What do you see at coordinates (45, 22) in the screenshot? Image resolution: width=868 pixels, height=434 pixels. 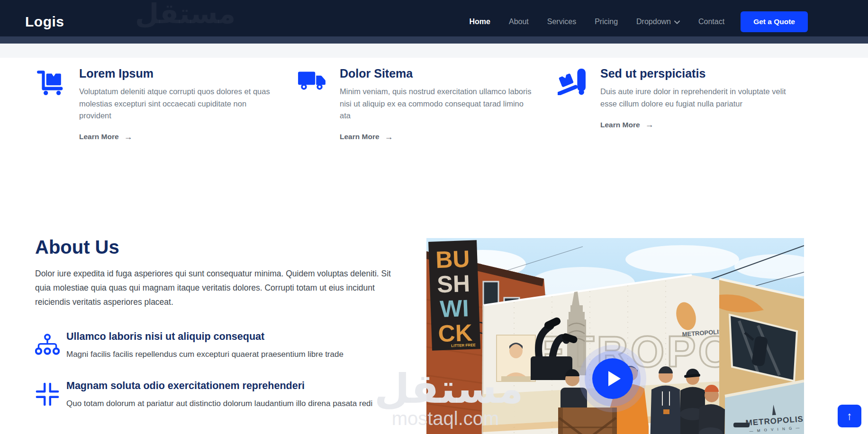 I see `logo: Logis` at bounding box center [45, 22].